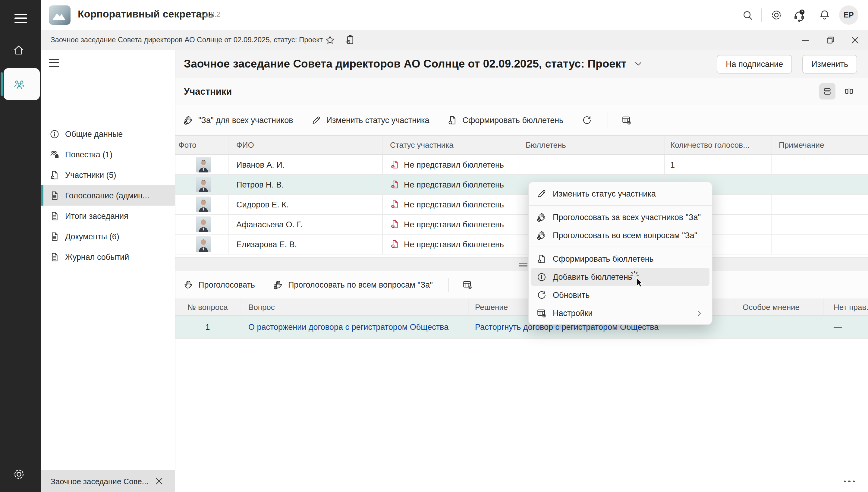 The width and height of the screenshot is (868, 492). What do you see at coordinates (521, 327) in the screenshot?
I see `question-row-selected: 1 О расторжении договора с регистратором…` at bounding box center [521, 327].